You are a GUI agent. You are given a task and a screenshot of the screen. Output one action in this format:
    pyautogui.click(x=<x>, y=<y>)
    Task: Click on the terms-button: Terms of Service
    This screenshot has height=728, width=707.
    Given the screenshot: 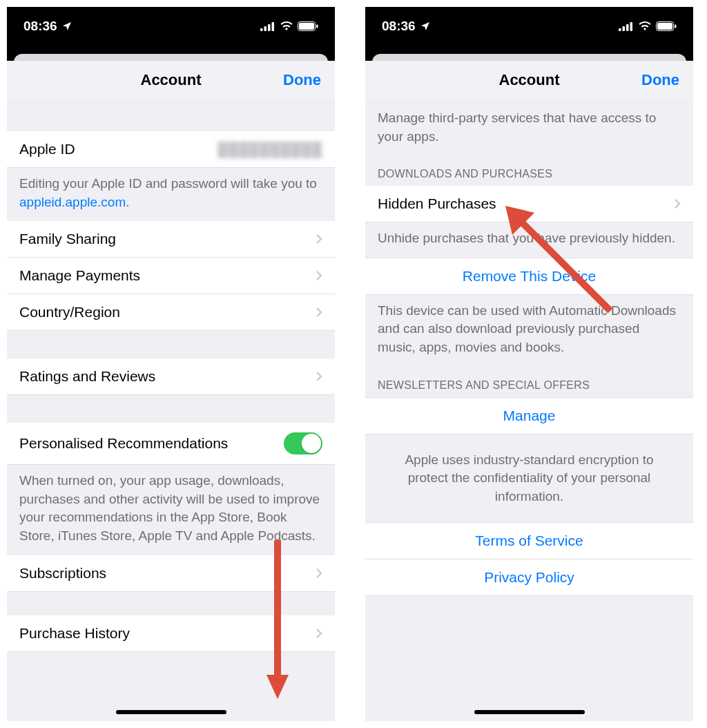 What is the action you would take?
    pyautogui.click(x=529, y=541)
    